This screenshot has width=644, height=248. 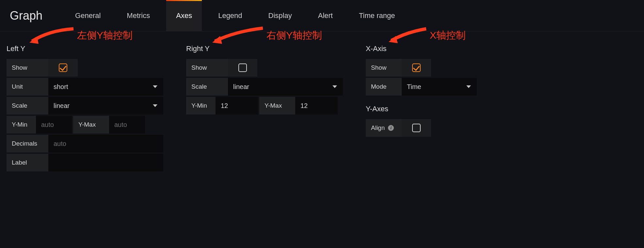 I want to click on left-y-scale-label: Scale, so click(x=27, y=106).